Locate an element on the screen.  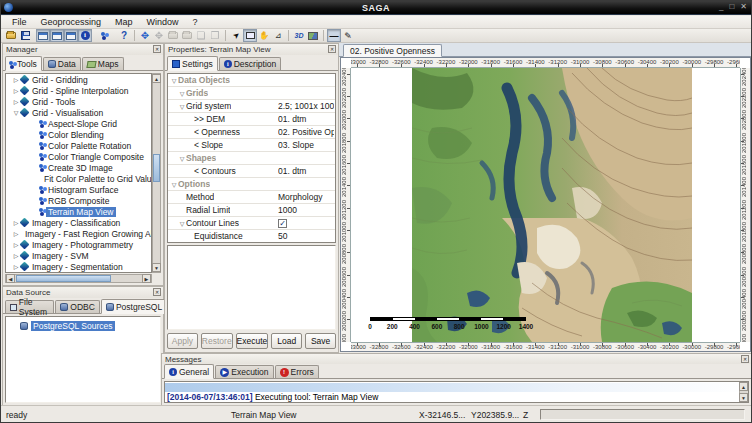
save-button: Save is located at coordinates (320, 341).